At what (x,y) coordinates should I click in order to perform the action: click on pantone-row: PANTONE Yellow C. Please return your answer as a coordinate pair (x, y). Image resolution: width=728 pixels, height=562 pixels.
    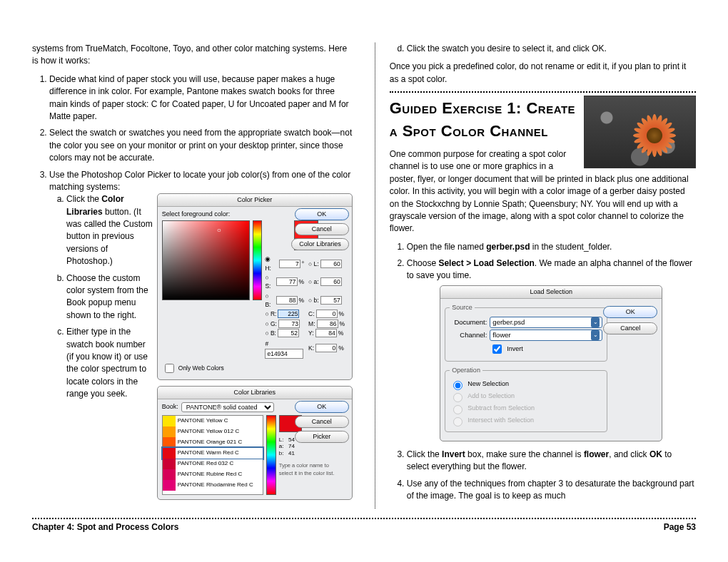
    Looking at the image, I should click on (213, 421).